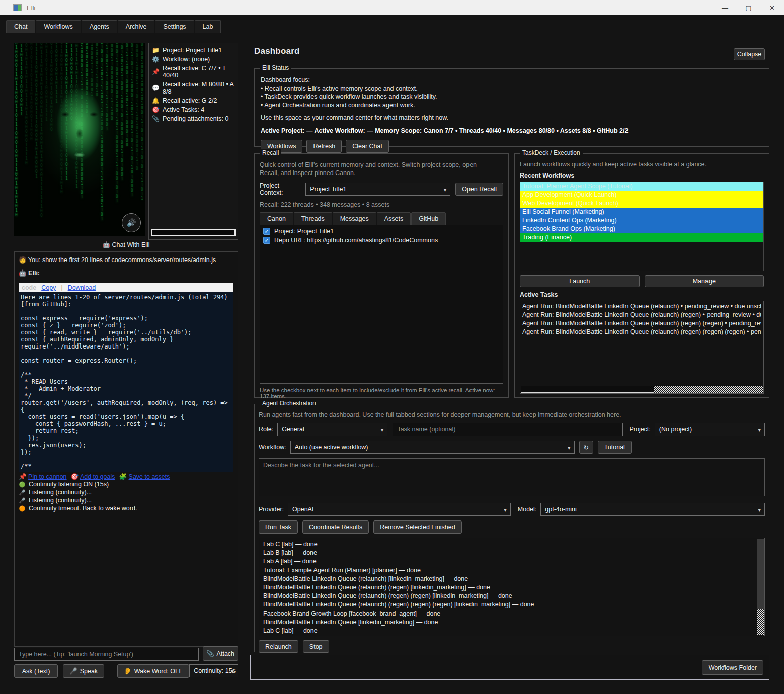 The height and width of the screenshot is (694, 784). What do you see at coordinates (123, 477) in the screenshot?
I see `chat-action-icon: 🧩` at bounding box center [123, 477].